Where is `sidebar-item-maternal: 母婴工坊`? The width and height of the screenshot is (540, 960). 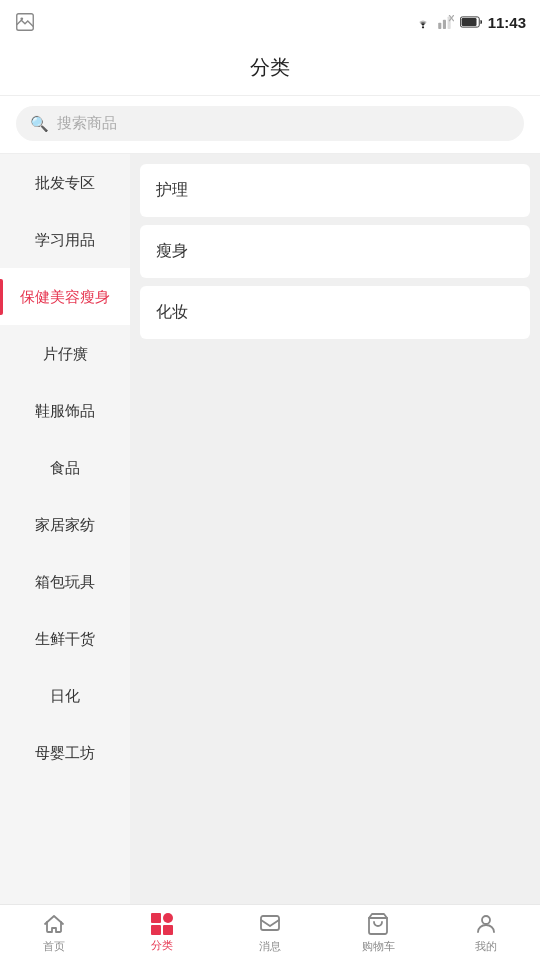
sidebar-item-maternal: 母婴工坊 is located at coordinates (65, 752).